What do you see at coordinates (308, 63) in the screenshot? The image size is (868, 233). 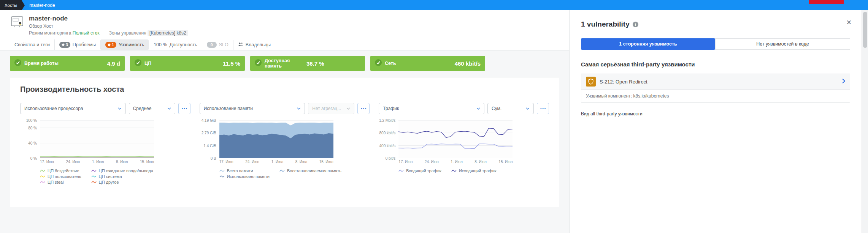 I see `kpi-tile-available-memory: Доступная память 36.7 %` at bounding box center [308, 63].